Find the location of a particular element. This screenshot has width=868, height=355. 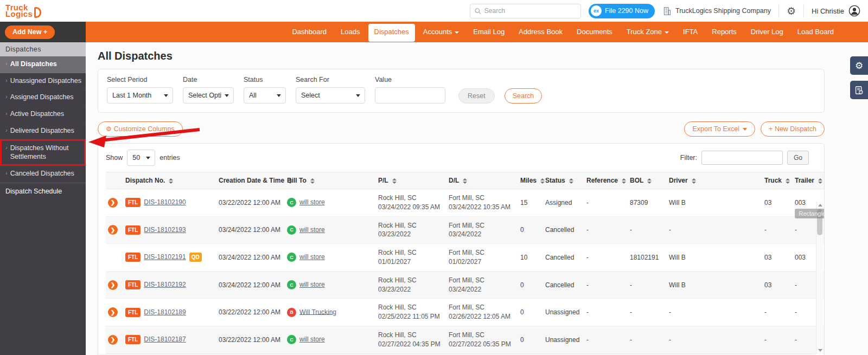

reset-button: Reset is located at coordinates (476, 96).